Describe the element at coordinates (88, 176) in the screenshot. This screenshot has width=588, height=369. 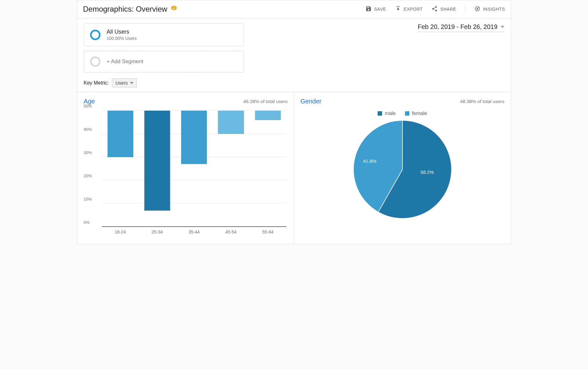
I see `y-tick-label: 20%` at that location.